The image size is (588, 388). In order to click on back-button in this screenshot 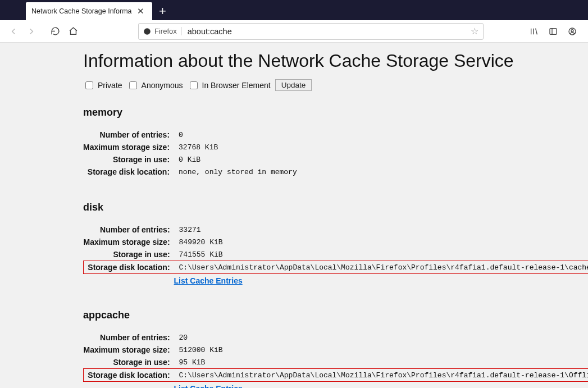, I will do `click(13, 31)`.